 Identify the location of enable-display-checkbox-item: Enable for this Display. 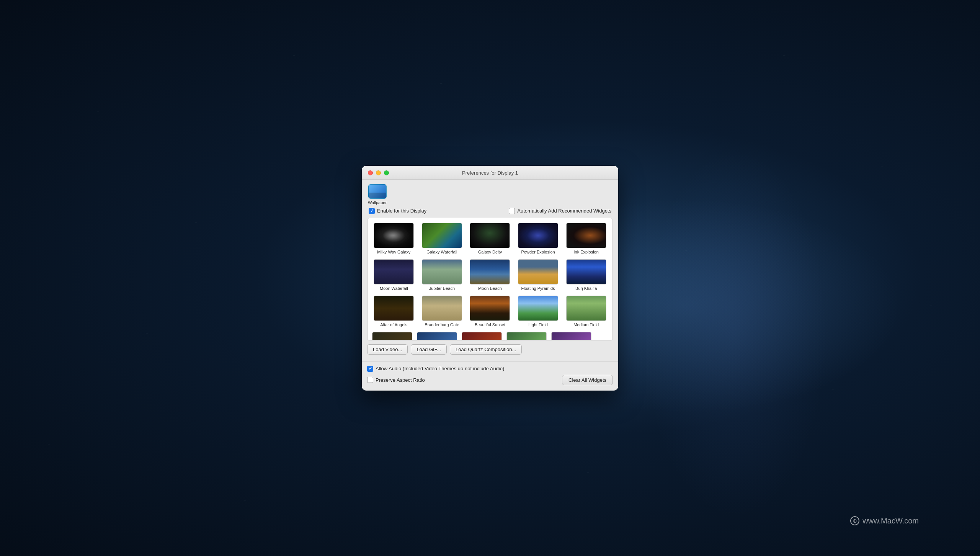
(397, 211).